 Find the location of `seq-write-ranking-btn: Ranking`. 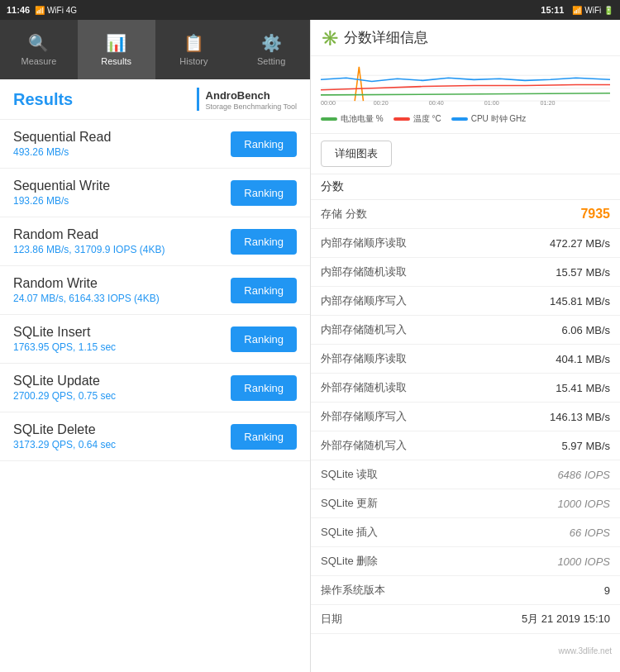

seq-write-ranking-btn: Ranking is located at coordinates (264, 193).